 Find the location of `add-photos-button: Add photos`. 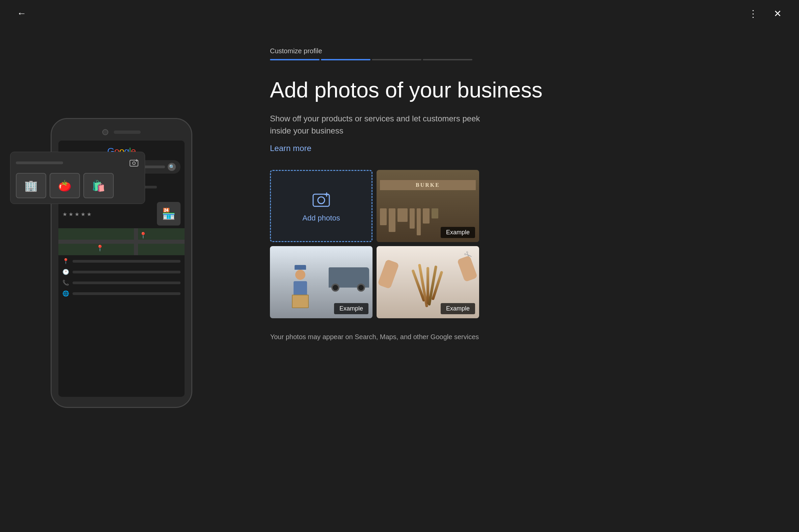

add-photos-button: Add photos is located at coordinates (321, 206).